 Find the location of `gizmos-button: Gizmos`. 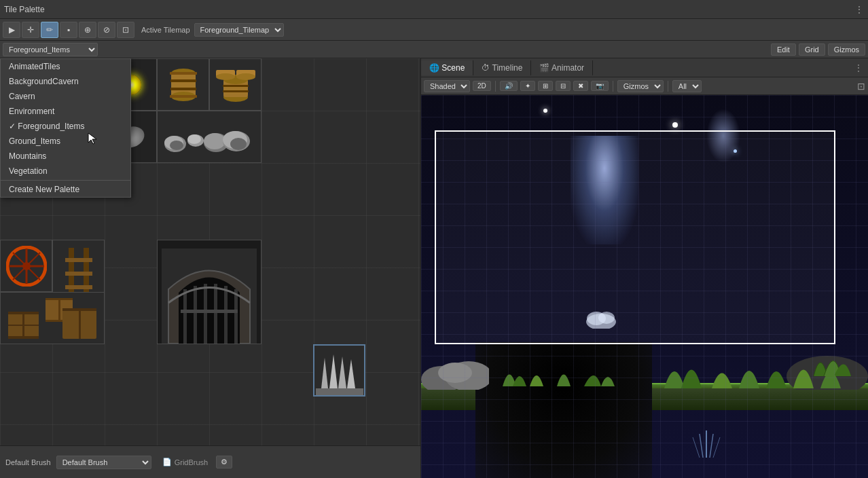

gizmos-button: Gizmos is located at coordinates (846, 50).